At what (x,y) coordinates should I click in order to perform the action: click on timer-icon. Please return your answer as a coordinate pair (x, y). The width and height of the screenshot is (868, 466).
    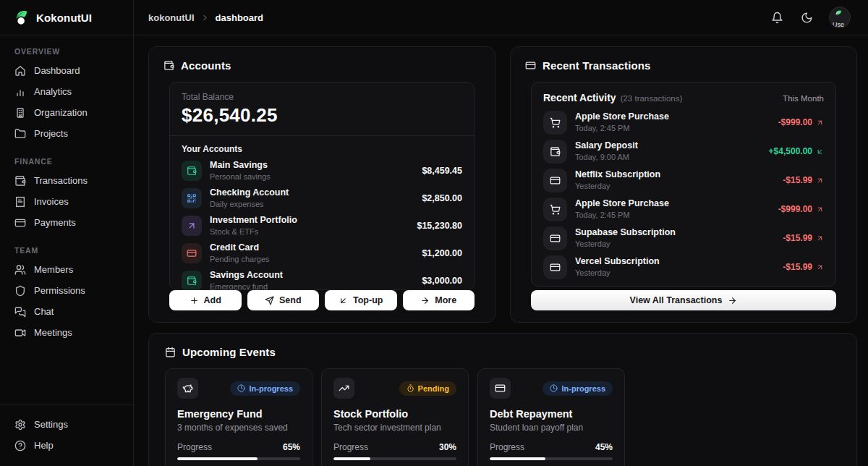
    Looking at the image, I should click on (411, 388).